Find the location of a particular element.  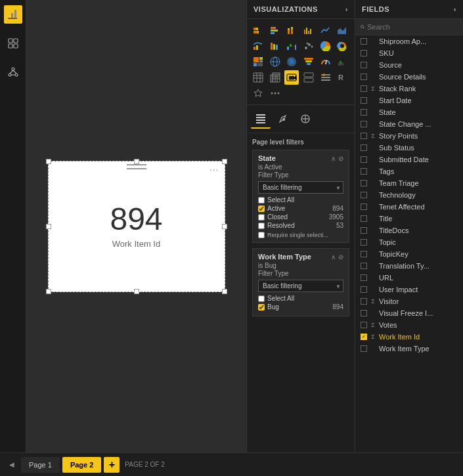

state-filter-clear: ⊘ is located at coordinates (341, 159).